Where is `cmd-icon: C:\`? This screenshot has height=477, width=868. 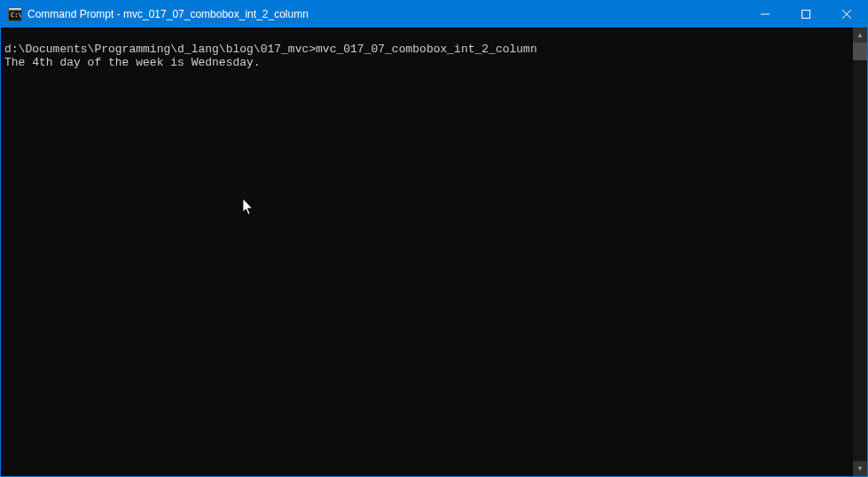 cmd-icon: C:\ is located at coordinates (15, 14).